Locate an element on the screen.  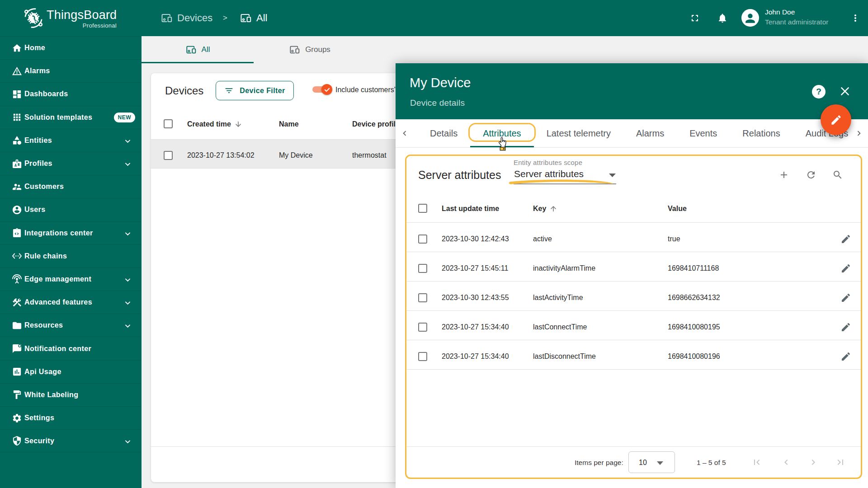
tab-details: Details is located at coordinates (444, 133).